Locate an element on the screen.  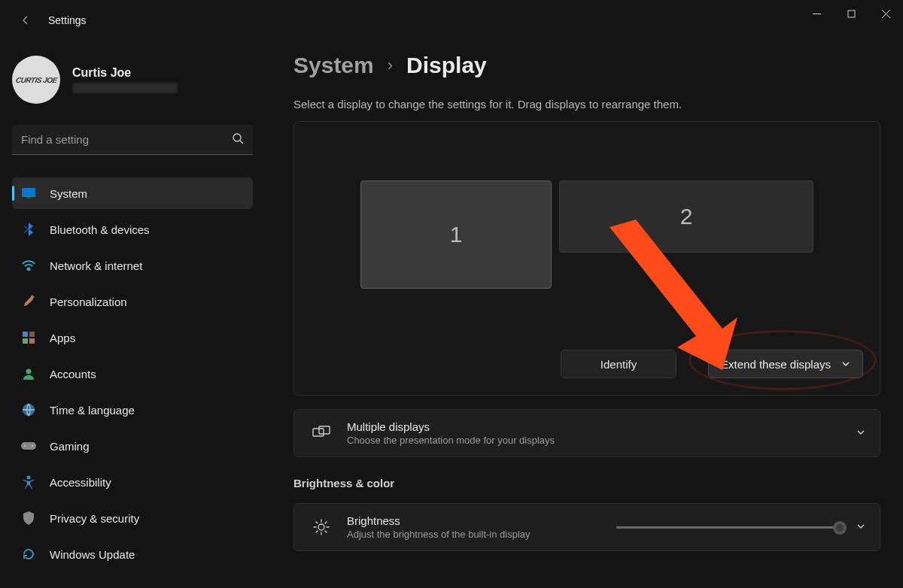
sidebar-item-label: Personalization is located at coordinates (89, 302).